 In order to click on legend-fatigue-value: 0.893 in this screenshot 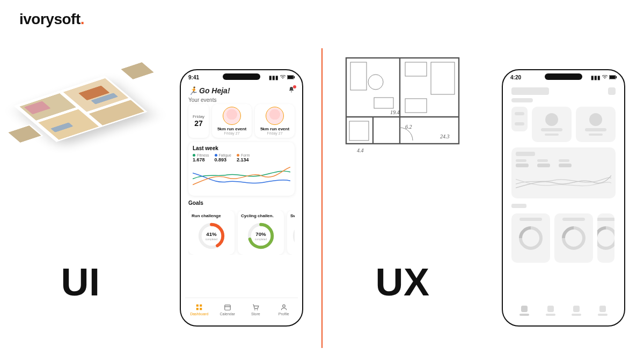, I will do `click(223, 160)`.